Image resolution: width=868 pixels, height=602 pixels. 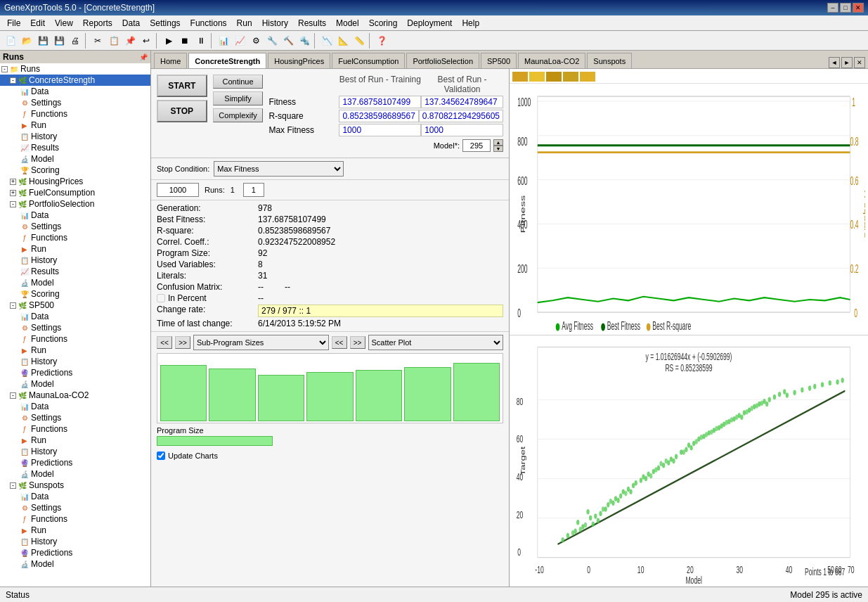 I want to click on continue-button: Continue, so click(x=238, y=82).